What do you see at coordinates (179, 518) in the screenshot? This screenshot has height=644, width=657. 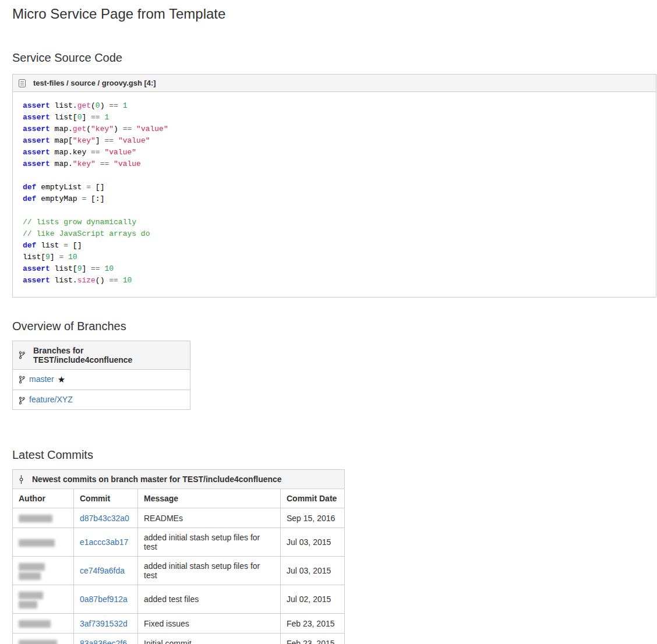 I see `commit-row: d87b43c32a0READMEsSep 15, 2016` at bounding box center [179, 518].